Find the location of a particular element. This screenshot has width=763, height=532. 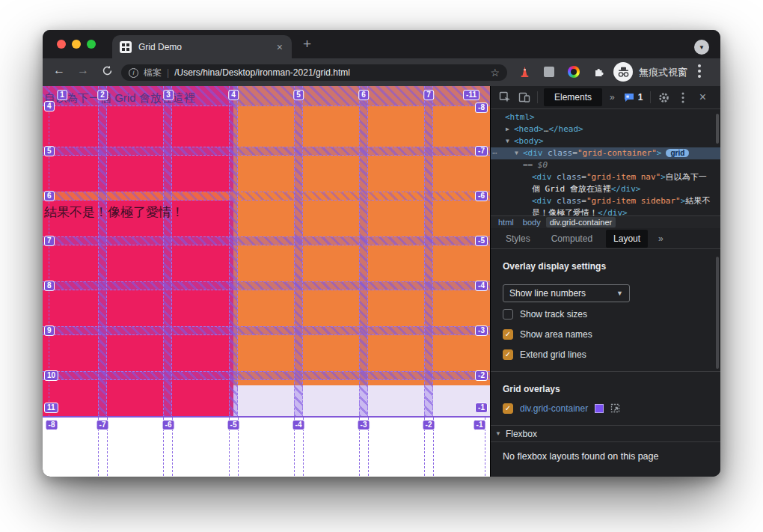

grid-line-number-badge: 1 is located at coordinates (62, 95).